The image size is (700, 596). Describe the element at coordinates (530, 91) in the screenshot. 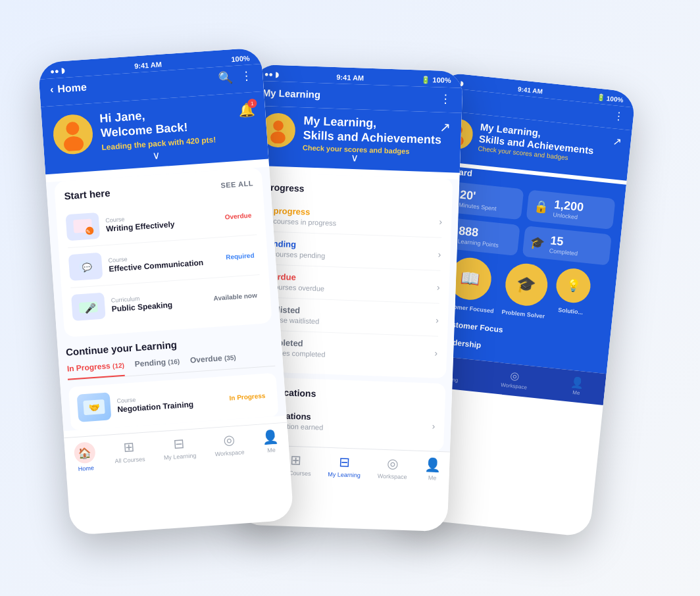

I see `time-phone3: 9:41 AM` at that location.